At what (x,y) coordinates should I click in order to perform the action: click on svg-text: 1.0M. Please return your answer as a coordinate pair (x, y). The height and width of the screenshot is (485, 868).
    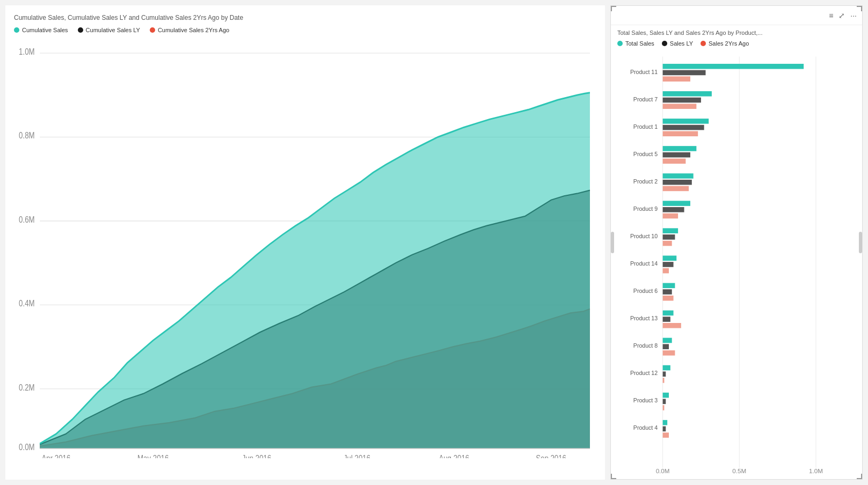
    Looking at the image, I should click on (27, 52).